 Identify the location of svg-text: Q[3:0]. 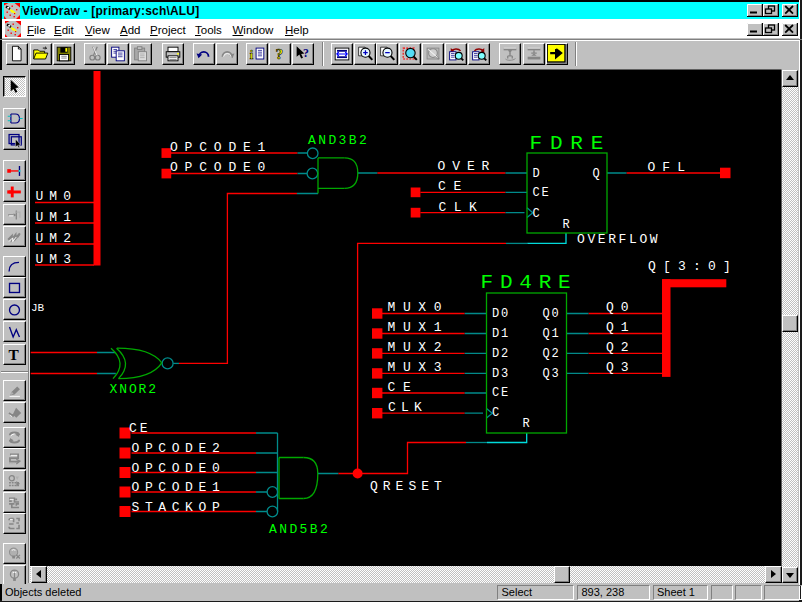
(693, 266).